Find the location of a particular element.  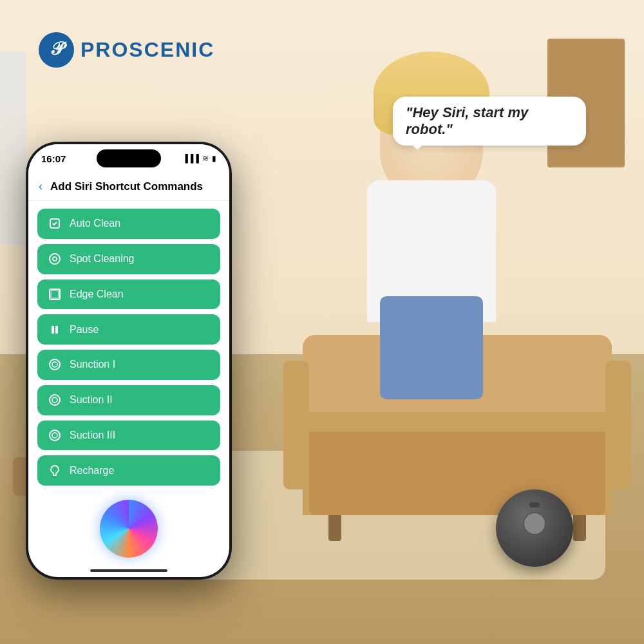

wifi-icon: ≋ is located at coordinates (205, 158).